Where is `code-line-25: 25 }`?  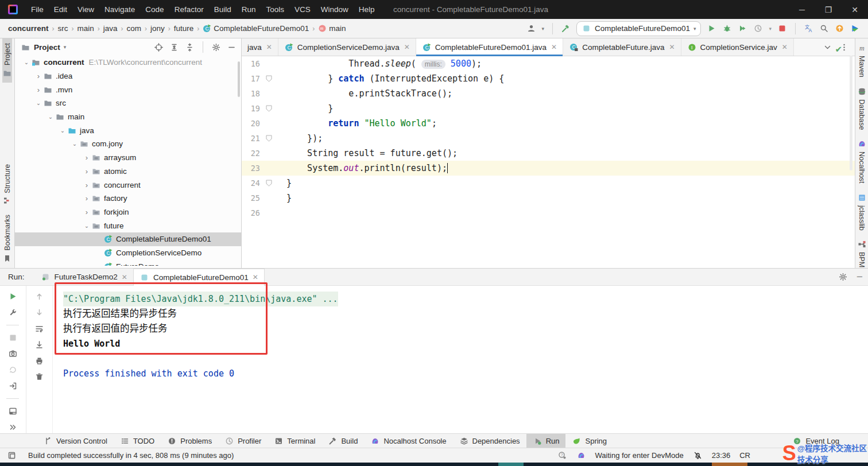 code-line-25: 25 } is located at coordinates (548, 198).